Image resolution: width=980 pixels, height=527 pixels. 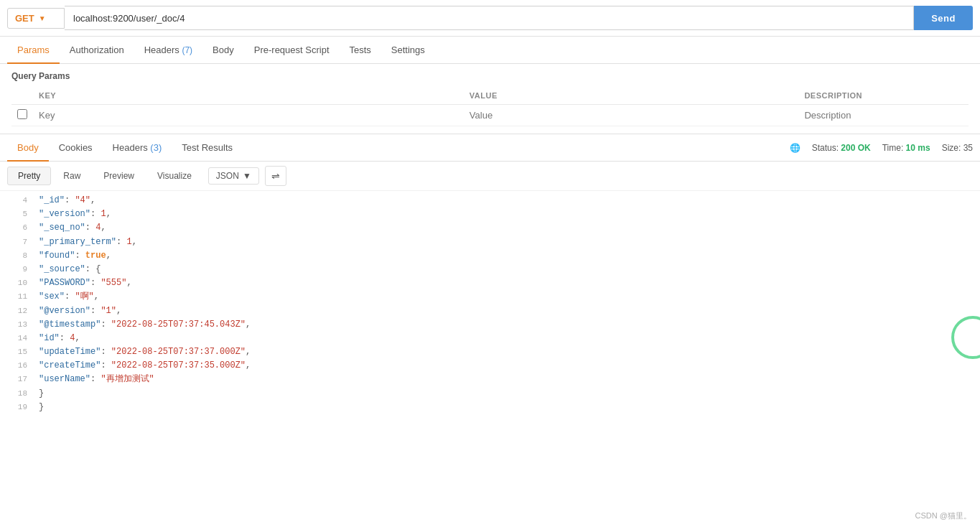 What do you see at coordinates (17, 366) in the screenshot?
I see `line-number: 16` at bounding box center [17, 366].